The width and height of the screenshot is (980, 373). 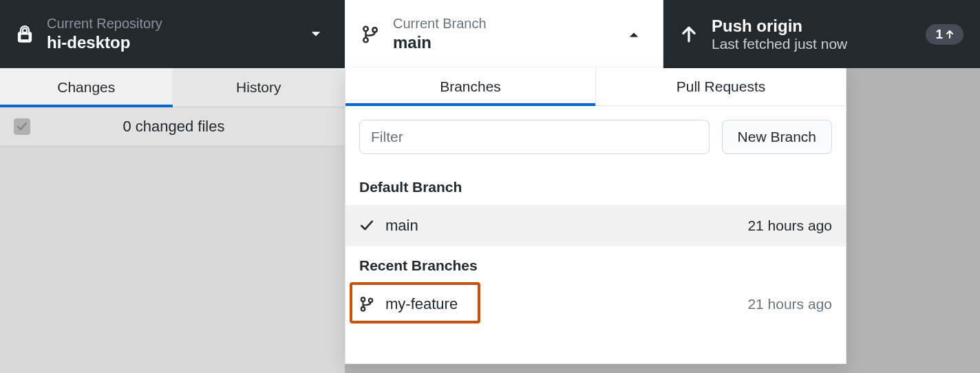 I want to click on push-button: Push origin Last fetched just now 1, so click(x=822, y=34).